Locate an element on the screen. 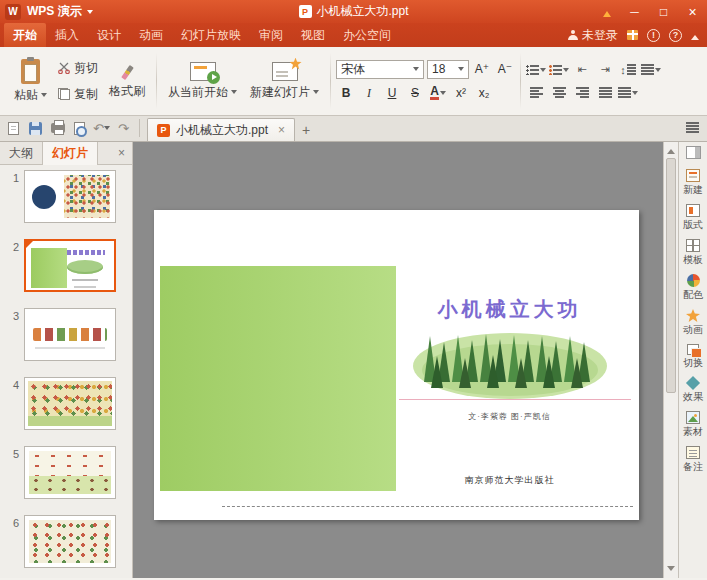  redo-button: ↷ is located at coordinates (124, 128).